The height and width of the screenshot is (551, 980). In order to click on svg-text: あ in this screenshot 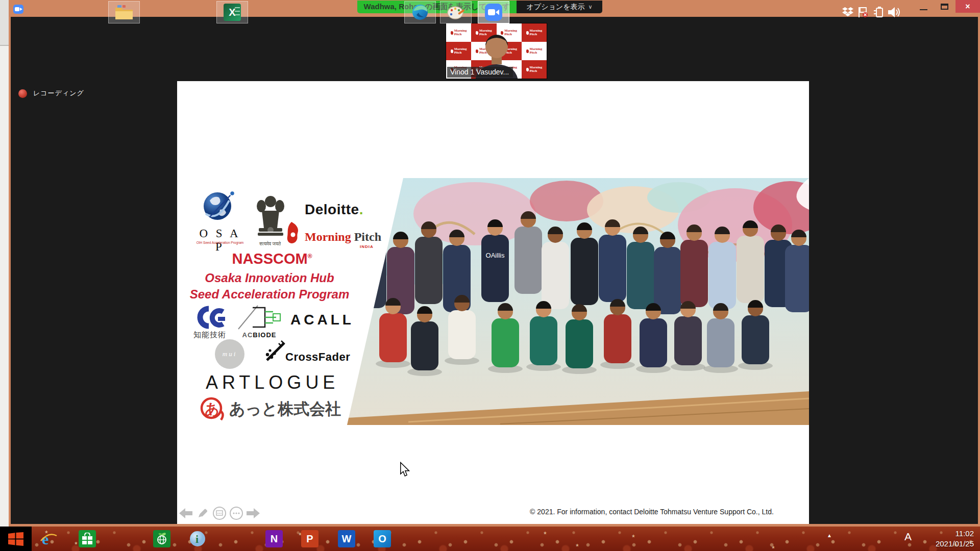, I will do `click(212, 409)`.